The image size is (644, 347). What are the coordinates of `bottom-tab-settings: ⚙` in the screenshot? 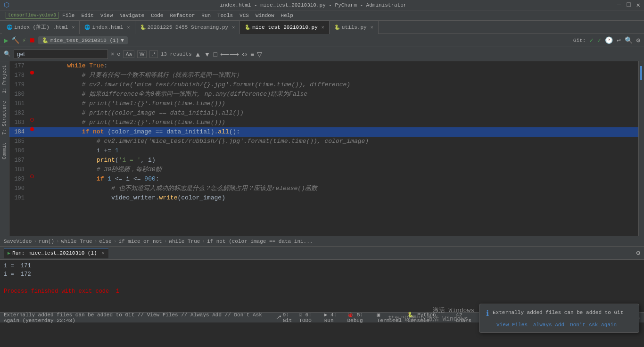 It's located at (638, 253).